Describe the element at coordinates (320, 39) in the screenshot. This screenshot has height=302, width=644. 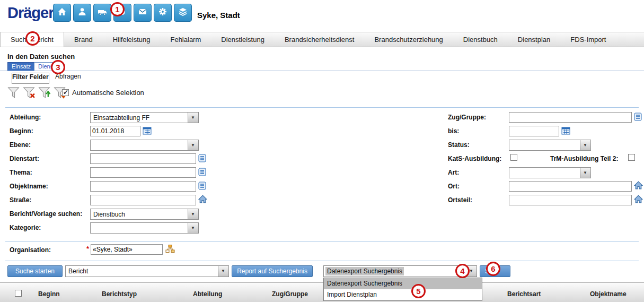
I see `tab-brandsicherheitsdienst: Brandsicherheitsdienst` at that location.